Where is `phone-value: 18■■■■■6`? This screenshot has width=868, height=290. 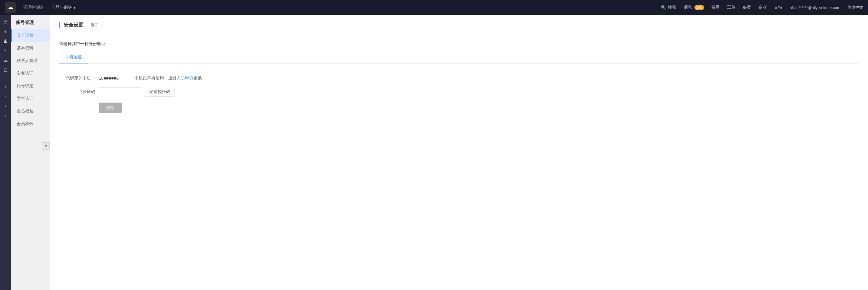 phone-value: 18■■■■■6 is located at coordinates (108, 78).